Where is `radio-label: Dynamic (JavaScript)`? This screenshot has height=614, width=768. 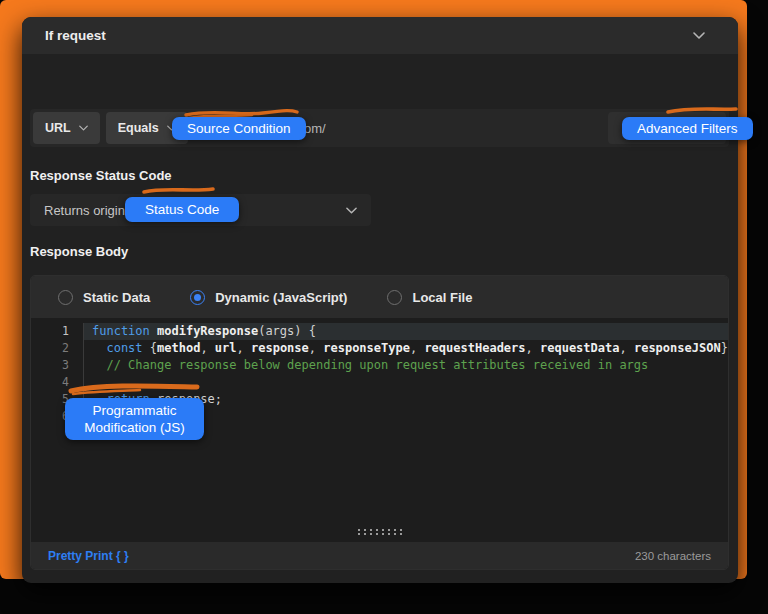 radio-label: Dynamic (JavaScript) is located at coordinates (281, 298).